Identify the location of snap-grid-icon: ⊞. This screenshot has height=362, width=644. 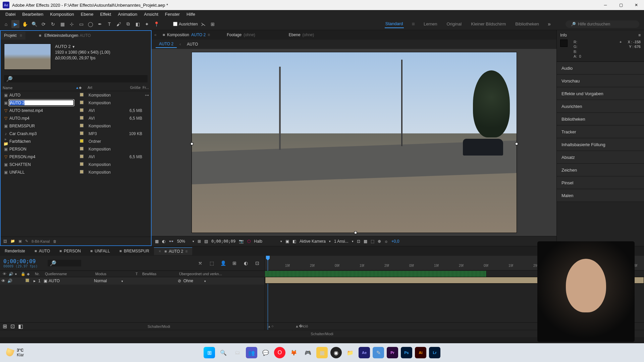
(213, 24).